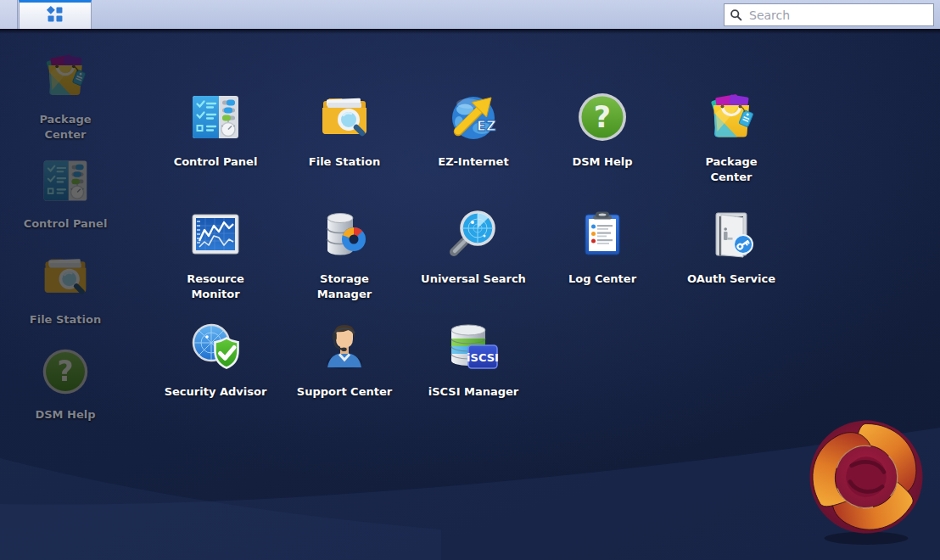  What do you see at coordinates (65, 97) in the screenshot?
I see `desktop-shortcut-package-center: Package Center` at bounding box center [65, 97].